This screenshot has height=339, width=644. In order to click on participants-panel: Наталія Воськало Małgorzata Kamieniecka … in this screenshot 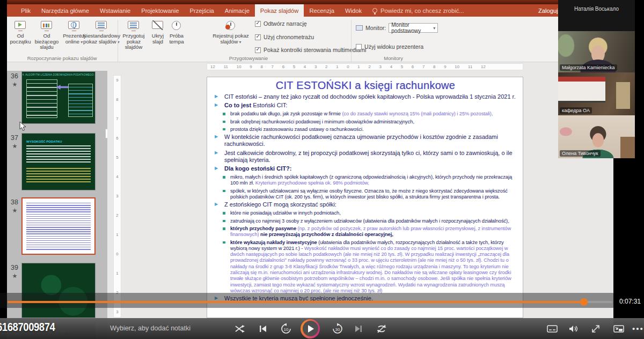, I will do `click(597, 79)`.